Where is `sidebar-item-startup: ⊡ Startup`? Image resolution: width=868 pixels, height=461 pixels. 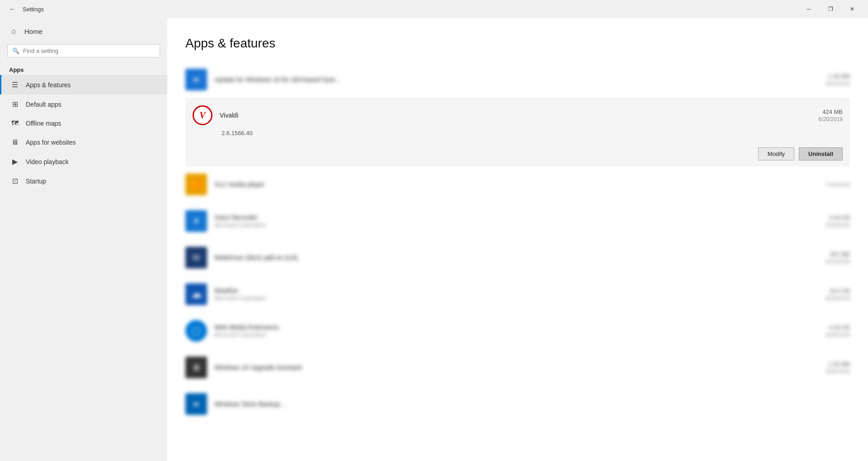
sidebar-item-startup: ⊡ Startup is located at coordinates (84, 181).